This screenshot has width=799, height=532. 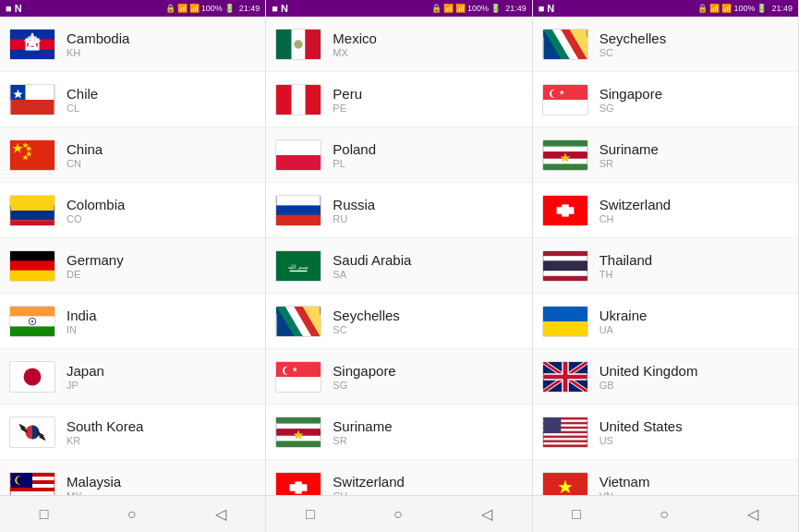 I want to click on country-name: Malaysia, so click(x=94, y=482).